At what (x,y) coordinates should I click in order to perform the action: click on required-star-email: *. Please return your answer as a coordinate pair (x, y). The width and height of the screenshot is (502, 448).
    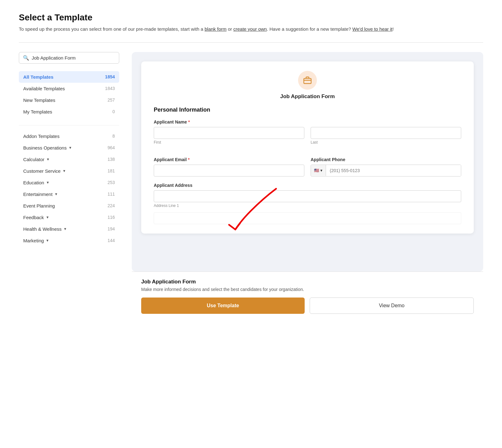
    Looking at the image, I should click on (189, 160).